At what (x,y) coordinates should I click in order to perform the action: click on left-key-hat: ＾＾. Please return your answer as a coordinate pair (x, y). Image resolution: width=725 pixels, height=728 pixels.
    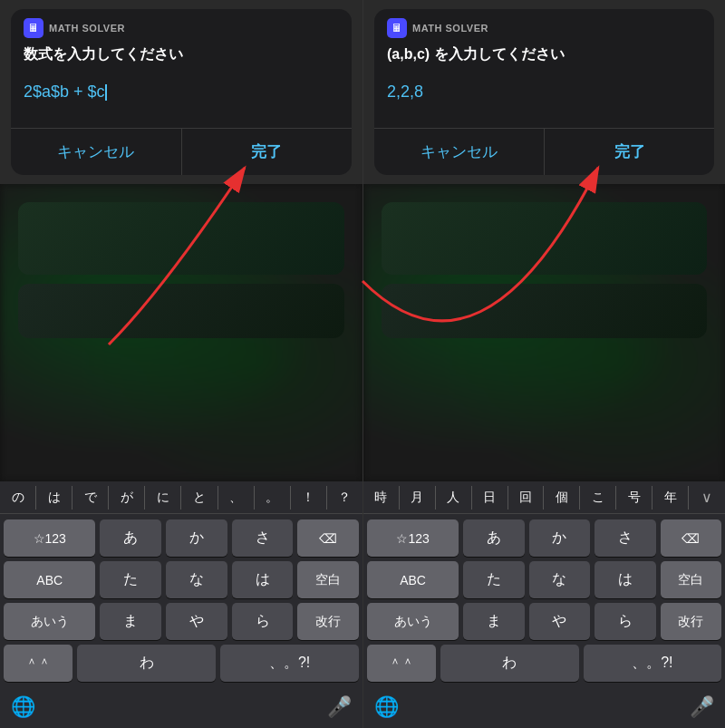
    Looking at the image, I should click on (38, 664).